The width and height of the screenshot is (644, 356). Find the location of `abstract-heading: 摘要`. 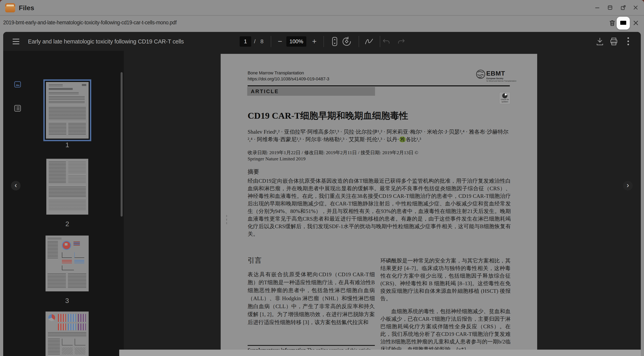

abstract-heading: 摘要 is located at coordinates (254, 172).